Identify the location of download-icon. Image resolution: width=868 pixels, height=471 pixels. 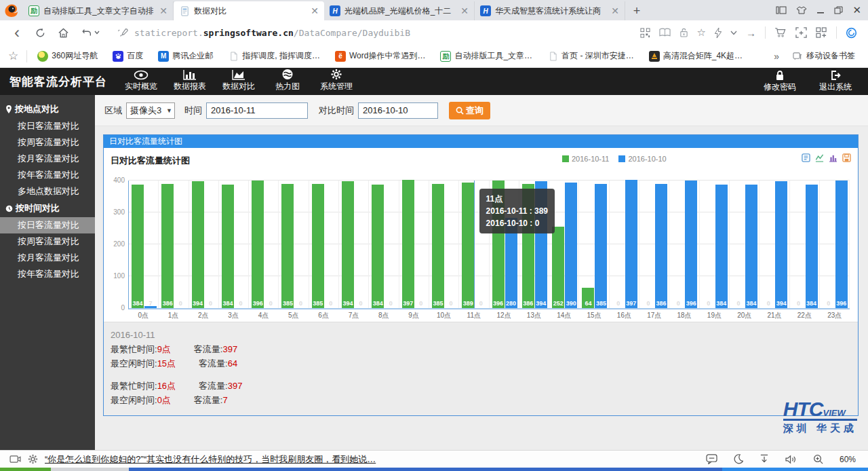
(764, 459).